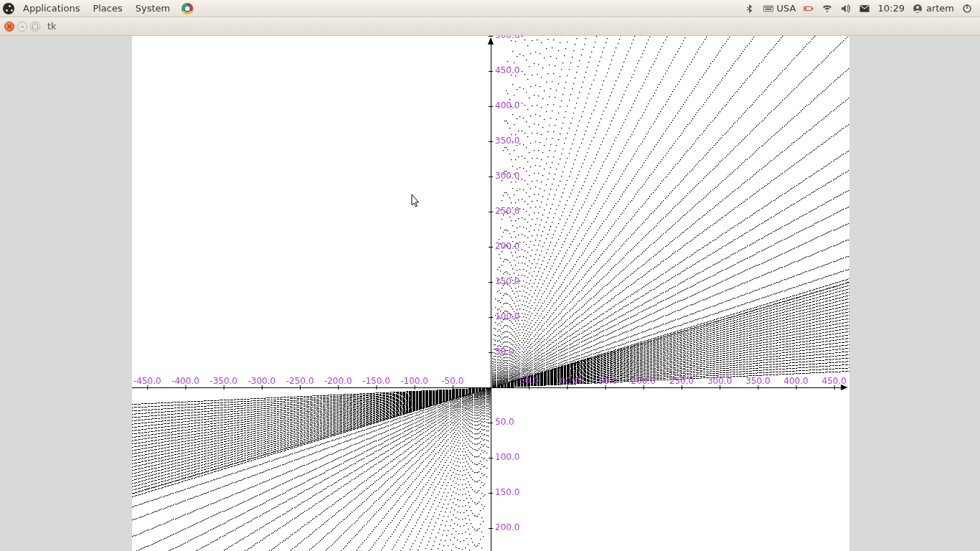  What do you see at coordinates (108, 9) in the screenshot?
I see `menu-label: Places` at bounding box center [108, 9].